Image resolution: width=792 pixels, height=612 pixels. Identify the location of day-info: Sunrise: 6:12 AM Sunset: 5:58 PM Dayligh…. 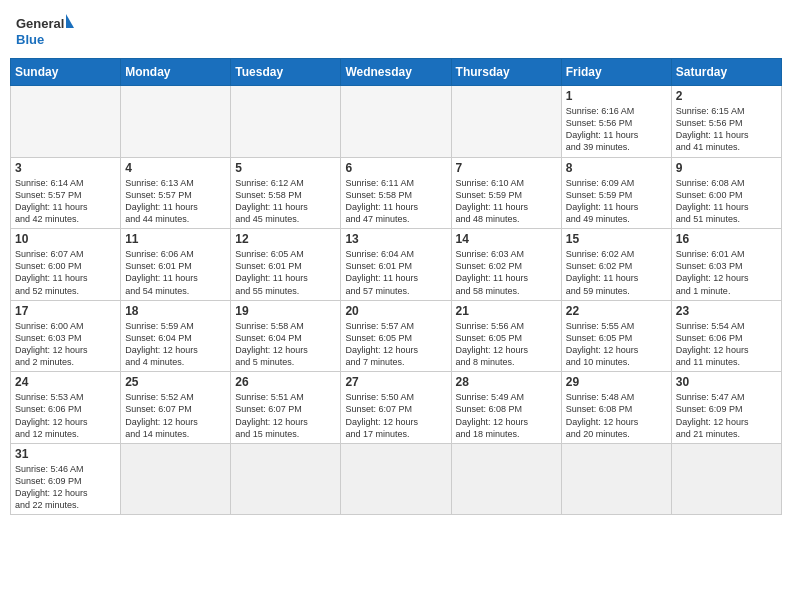
(286, 202).